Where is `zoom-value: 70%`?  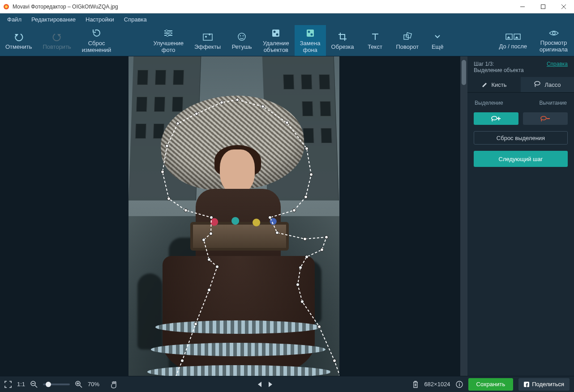
zoom-value: 70% is located at coordinates (94, 384).